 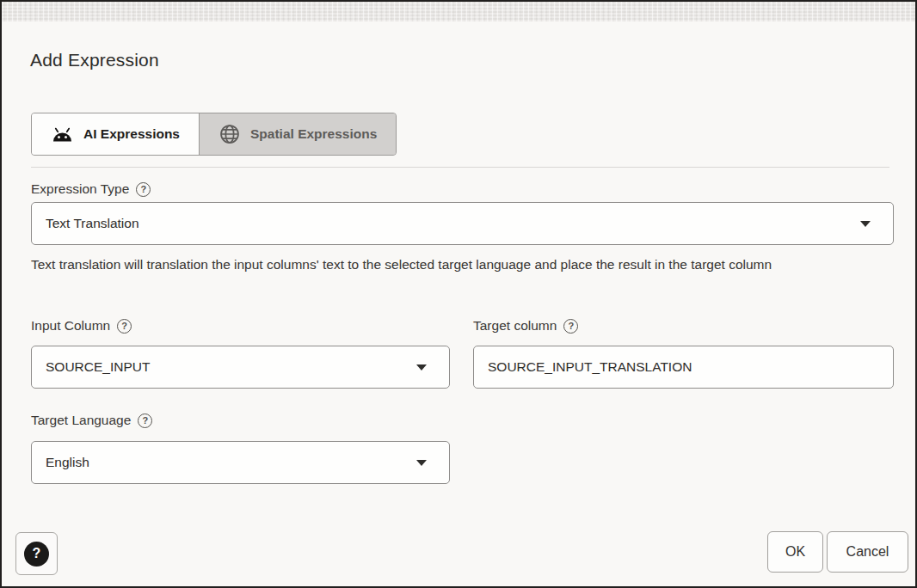 What do you see at coordinates (526, 326) in the screenshot?
I see `target-column-label: Target column ?` at bounding box center [526, 326].